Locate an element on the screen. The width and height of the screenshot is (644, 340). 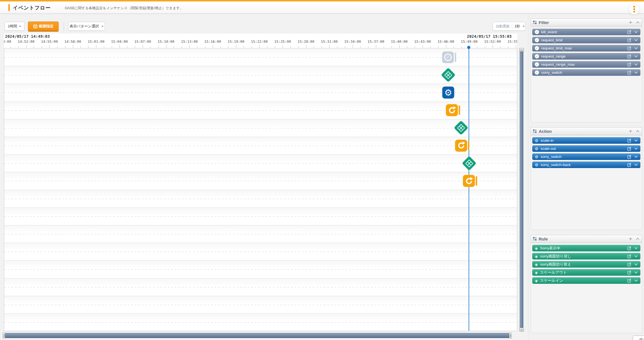
panel-title-filter: Filter is located at coordinates (584, 22).